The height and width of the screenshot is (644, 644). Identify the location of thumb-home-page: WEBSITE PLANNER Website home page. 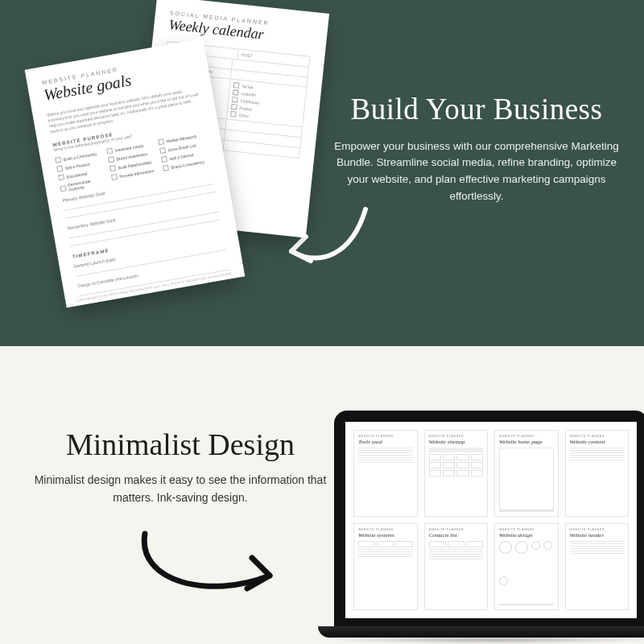
(526, 473).